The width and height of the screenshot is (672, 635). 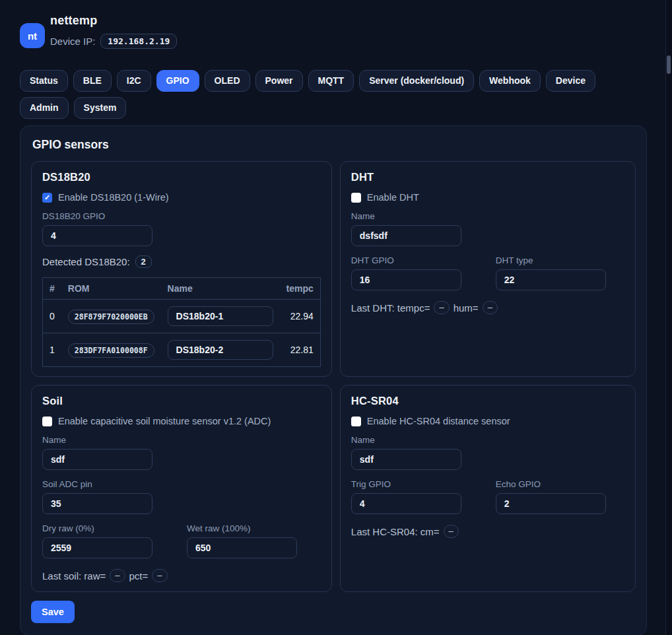 What do you see at coordinates (134, 81) in the screenshot?
I see `tab-i2c: I2C` at bounding box center [134, 81].